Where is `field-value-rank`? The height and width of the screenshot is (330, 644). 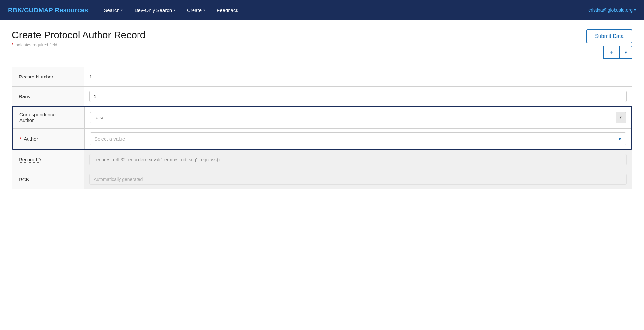 field-value-rank is located at coordinates (358, 96).